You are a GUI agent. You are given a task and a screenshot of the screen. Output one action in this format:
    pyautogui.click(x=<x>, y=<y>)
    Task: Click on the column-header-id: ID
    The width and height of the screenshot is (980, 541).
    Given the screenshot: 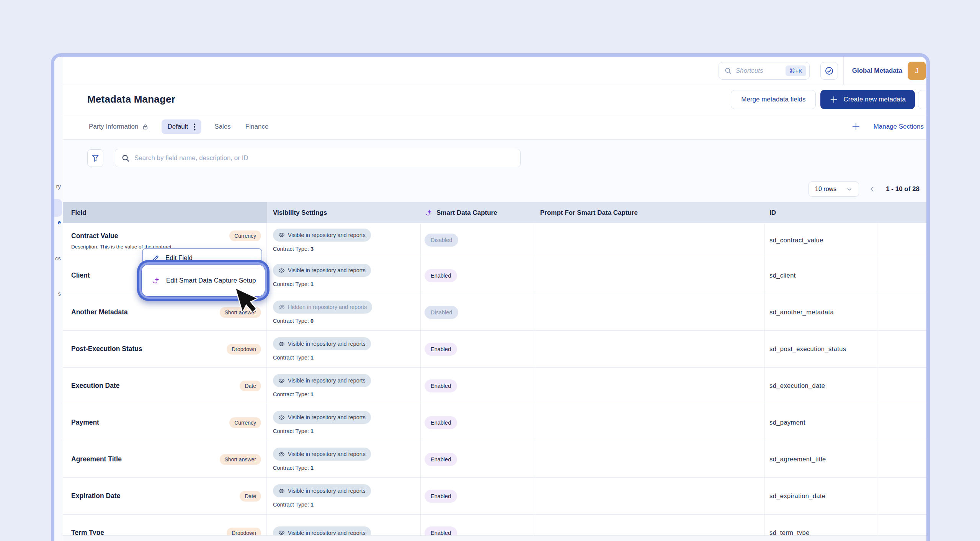 What is the action you would take?
    pyautogui.click(x=821, y=213)
    